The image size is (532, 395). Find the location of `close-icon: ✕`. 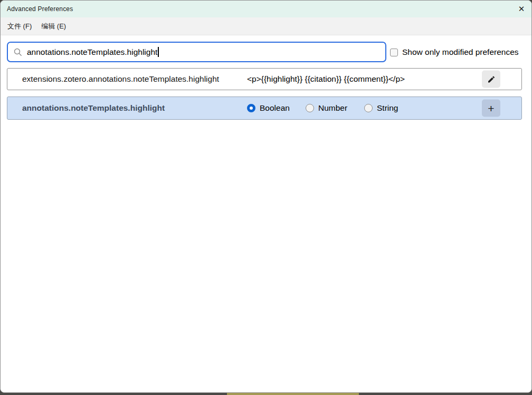

close-icon: ✕ is located at coordinates (521, 9).